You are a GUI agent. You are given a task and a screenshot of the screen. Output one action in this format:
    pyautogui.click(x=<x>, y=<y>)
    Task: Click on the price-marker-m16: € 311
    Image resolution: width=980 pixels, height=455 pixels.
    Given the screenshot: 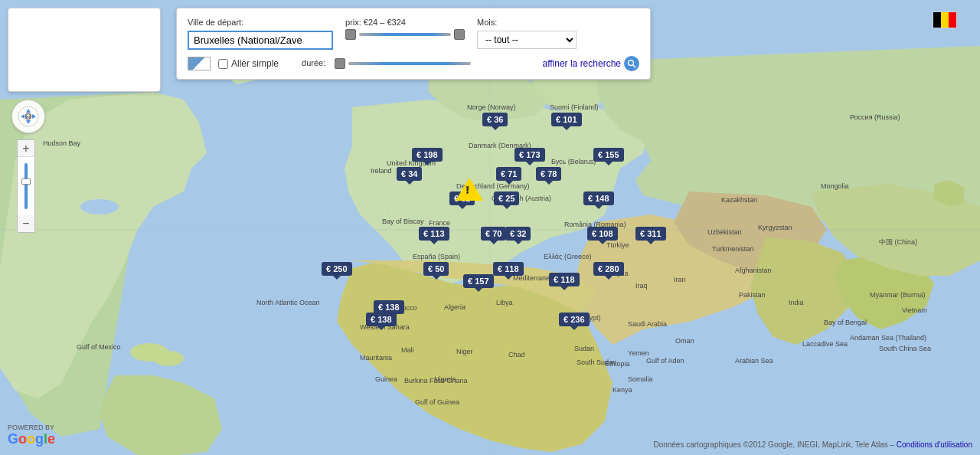 What is the action you would take?
    pyautogui.click(x=651, y=234)
    